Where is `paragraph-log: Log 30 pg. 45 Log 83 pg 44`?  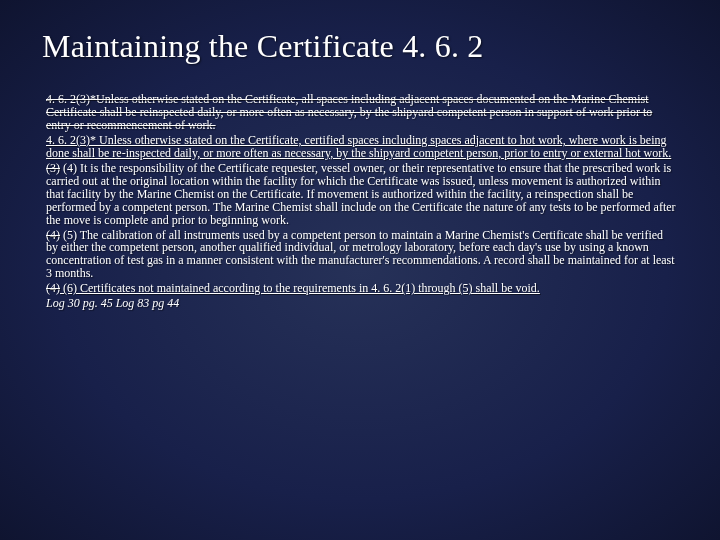 paragraph-log: Log 30 pg. 45 Log 83 pg 44 is located at coordinates (362, 304).